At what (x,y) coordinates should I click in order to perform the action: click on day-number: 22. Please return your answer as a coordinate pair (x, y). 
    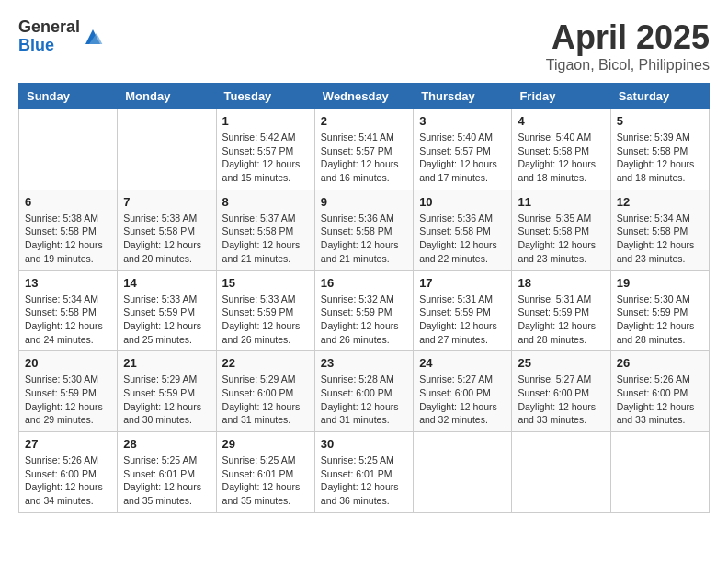
    Looking at the image, I should click on (266, 362).